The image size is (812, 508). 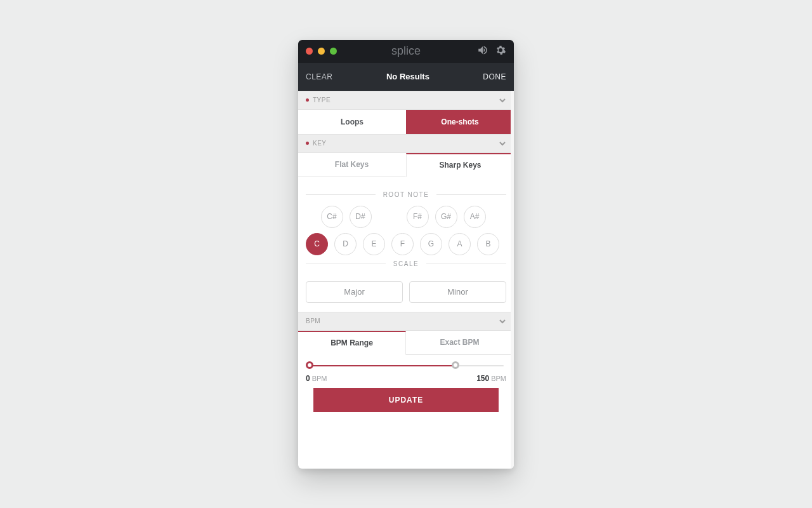 What do you see at coordinates (406, 400) in the screenshot?
I see `update-button: UPDATE` at bounding box center [406, 400].